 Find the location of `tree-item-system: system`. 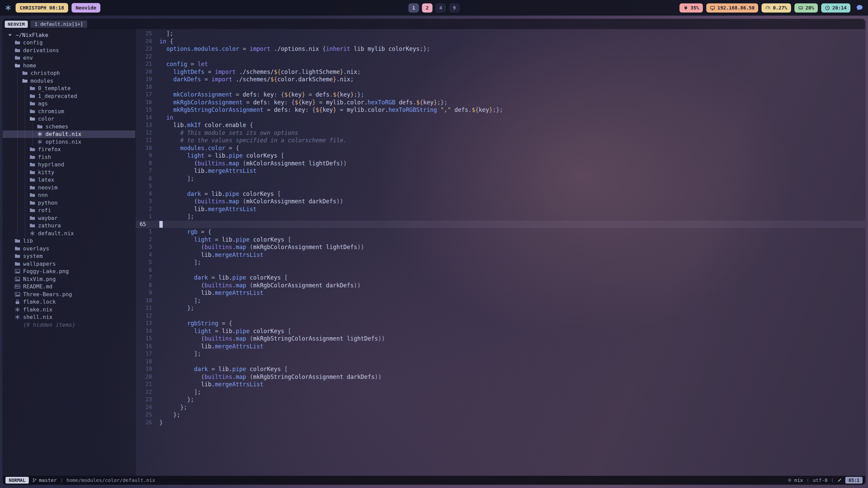

tree-item-system: system is located at coordinates (69, 256).